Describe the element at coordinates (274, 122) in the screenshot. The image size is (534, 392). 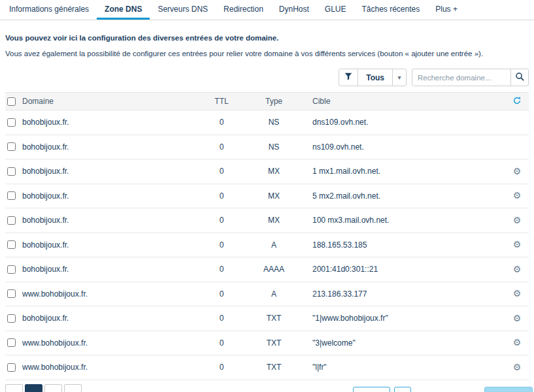
I see `cell-type: NS` at that location.